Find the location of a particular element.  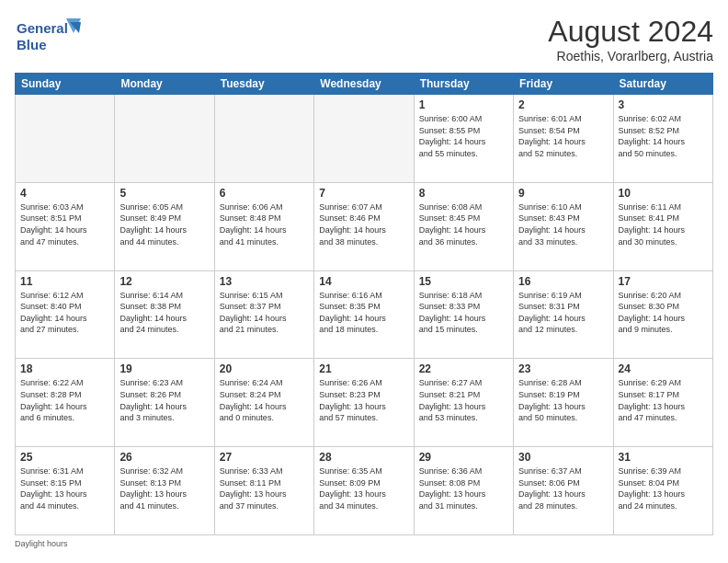

day-info: Sunrise: 6:05 AM Sunset: 8:49 PM Dayligh… is located at coordinates (164, 224).